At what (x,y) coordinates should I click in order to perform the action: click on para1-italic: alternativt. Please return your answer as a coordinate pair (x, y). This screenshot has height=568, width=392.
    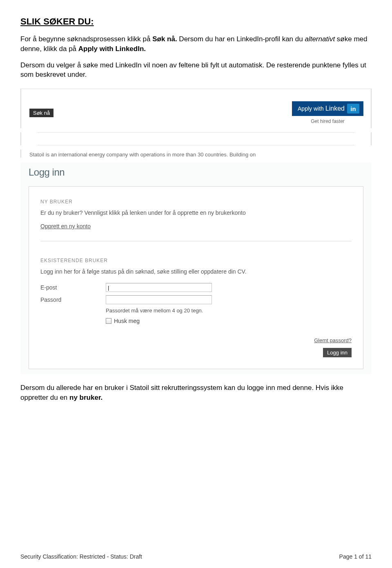
    Looking at the image, I should click on (320, 39).